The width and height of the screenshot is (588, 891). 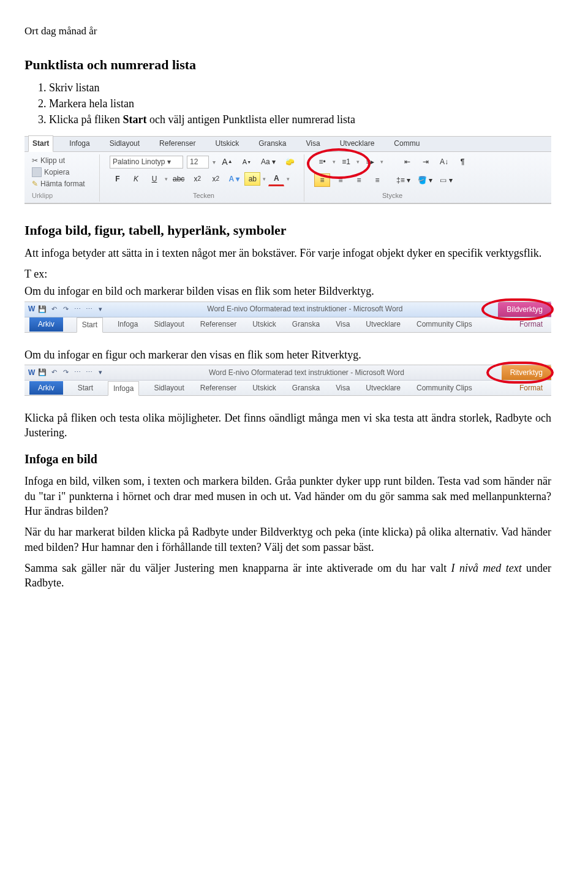 What do you see at coordinates (407, 162) in the screenshot?
I see `decrease-indent-button: ⇤` at bounding box center [407, 162].